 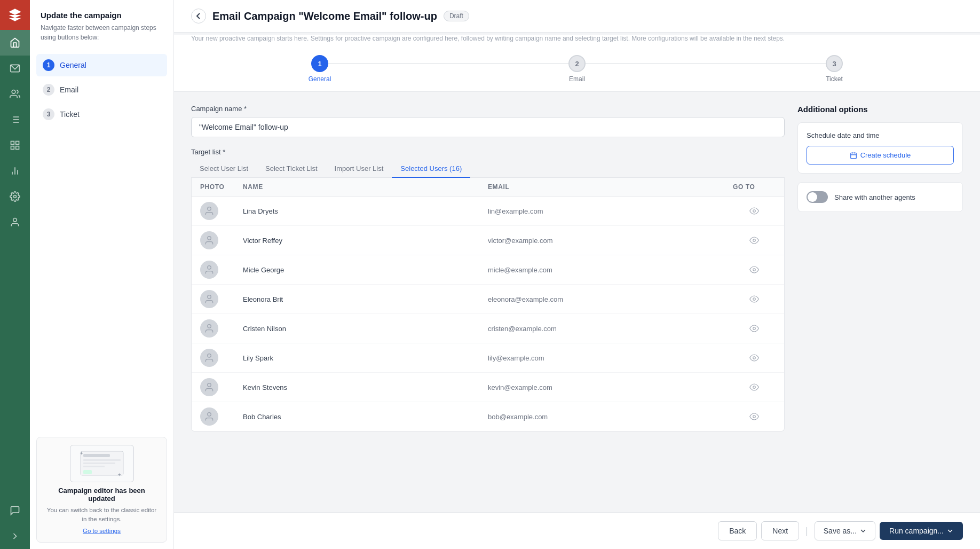 What do you see at coordinates (738, 531) in the screenshot?
I see `back-button: Back` at bounding box center [738, 531].